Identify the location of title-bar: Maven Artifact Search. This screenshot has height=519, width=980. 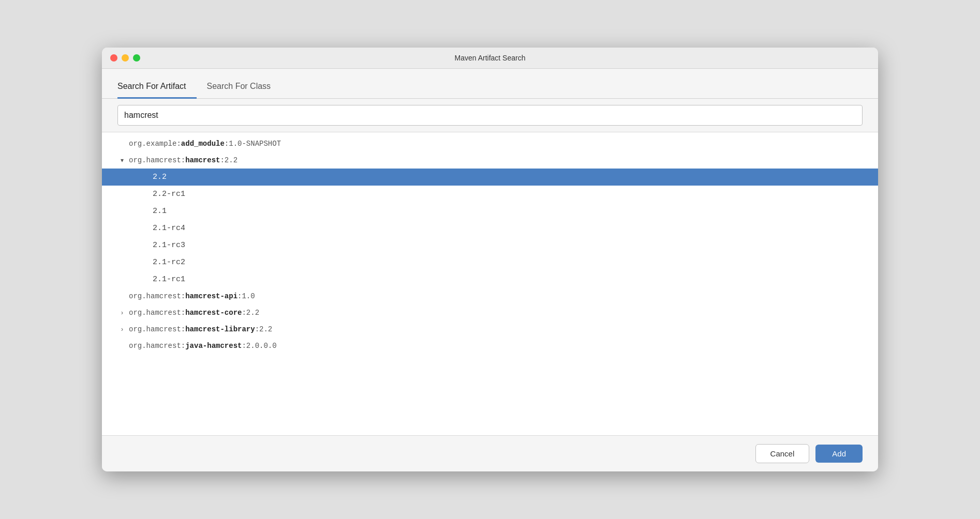
(490, 58).